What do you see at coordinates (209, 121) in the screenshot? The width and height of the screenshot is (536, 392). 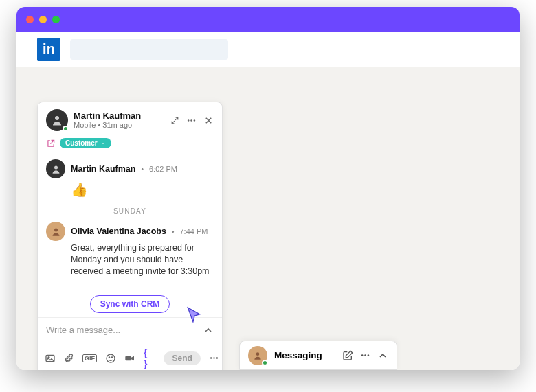 I see `close-icon` at bounding box center [209, 121].